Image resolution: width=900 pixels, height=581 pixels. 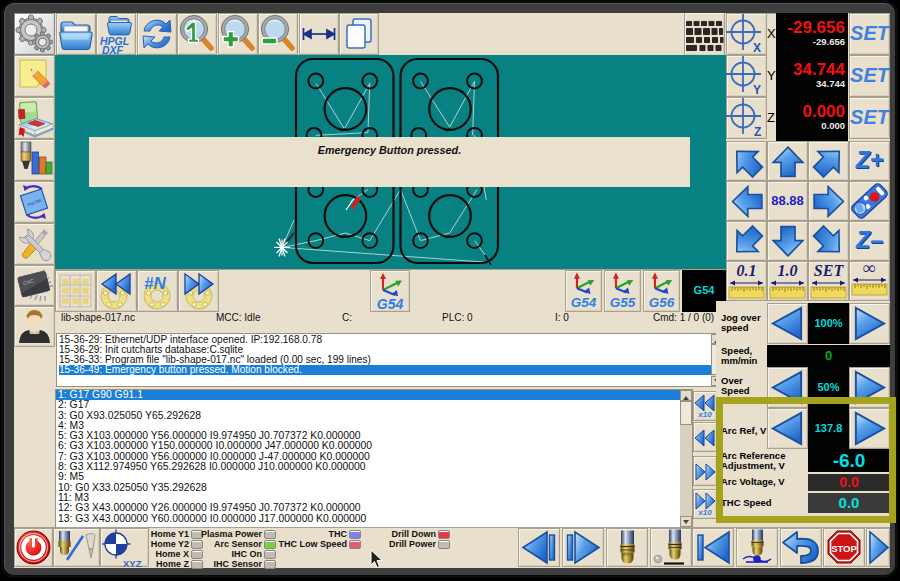 I want to click on svg-text: #N, so click(x=155, y=284).